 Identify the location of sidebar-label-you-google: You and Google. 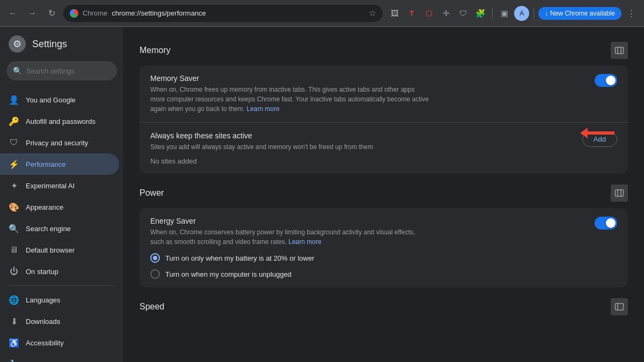
(50, 100).